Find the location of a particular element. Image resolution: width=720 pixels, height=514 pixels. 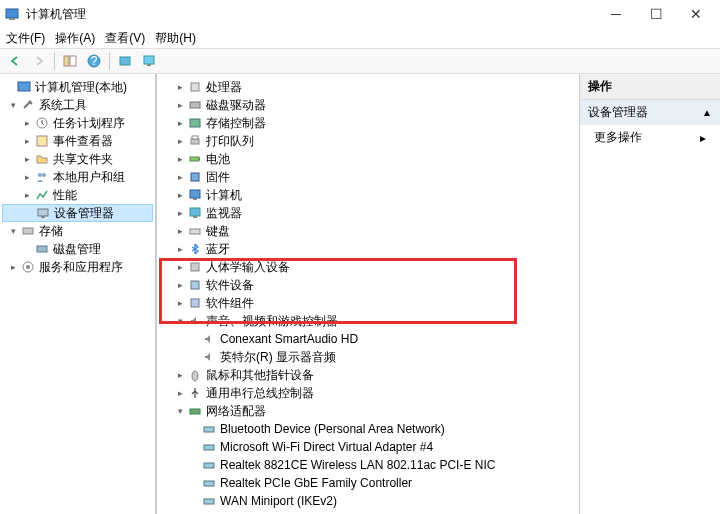

device-label: 固件 is located at coordinates (218, 178).